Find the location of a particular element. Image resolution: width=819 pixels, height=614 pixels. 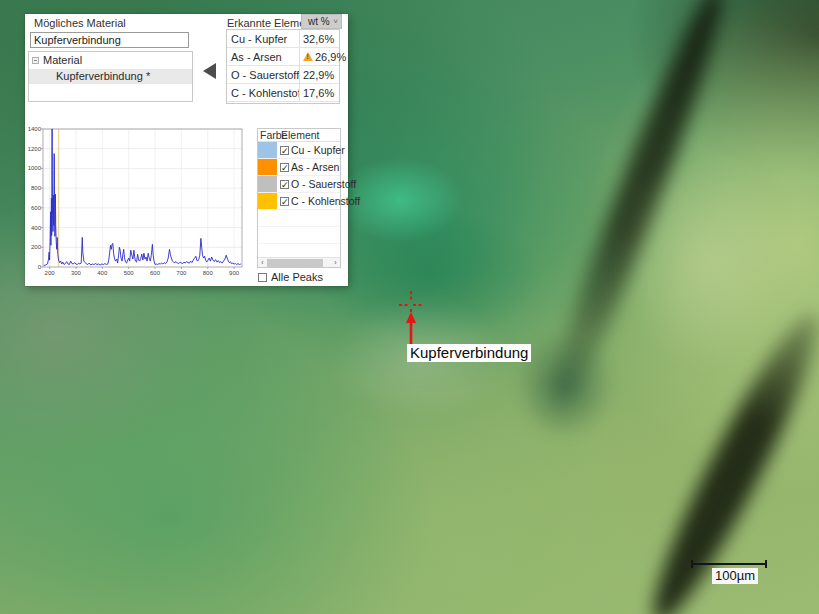

unit-dropdown-value: wt % is located at coordinates (319, 22).